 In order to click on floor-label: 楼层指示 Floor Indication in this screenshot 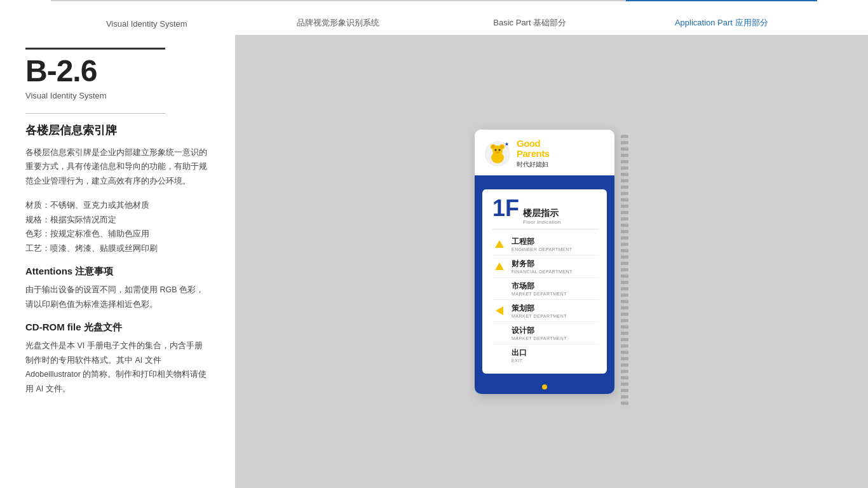, I will do `click(542, 216)`.